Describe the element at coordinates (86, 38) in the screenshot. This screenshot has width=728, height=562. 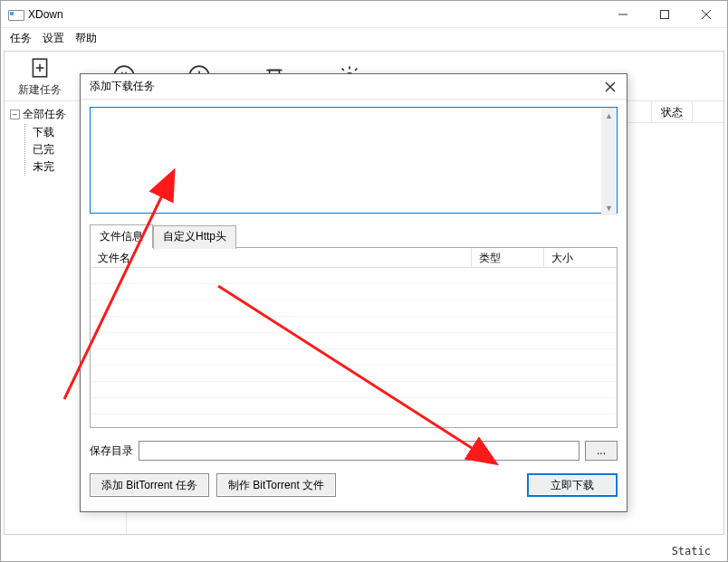
I see `menu-help: 帮助` at that location.